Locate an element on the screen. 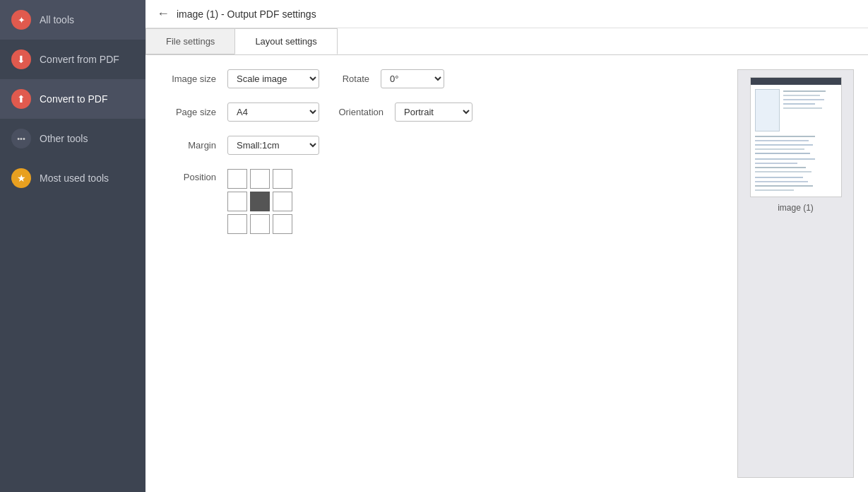  sidebar-item-label: Convert from PDF is located at coordinates (79, 59).